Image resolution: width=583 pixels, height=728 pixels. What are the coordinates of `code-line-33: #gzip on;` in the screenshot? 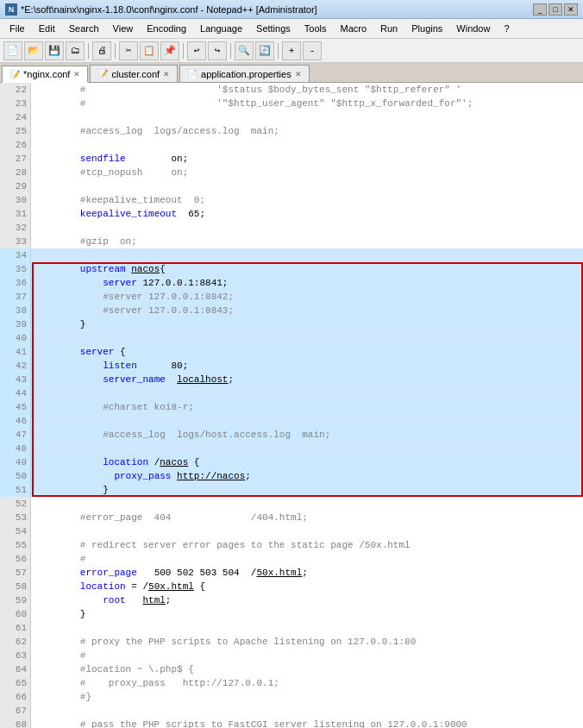 It's located at (307, 242).